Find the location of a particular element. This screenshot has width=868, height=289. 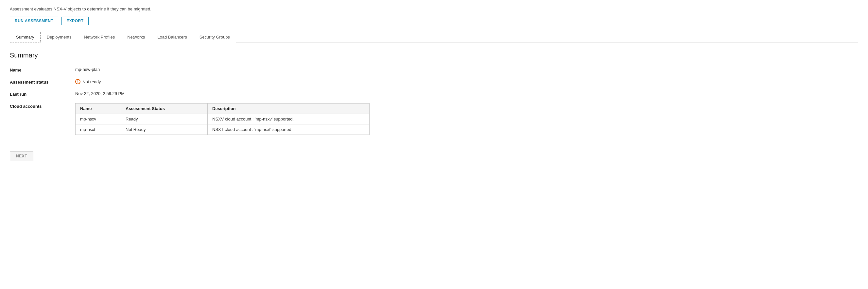

last-run-field-row: Last run Nov 22, 2020, 2:59:29 PM is located at coordinates (434, 94).